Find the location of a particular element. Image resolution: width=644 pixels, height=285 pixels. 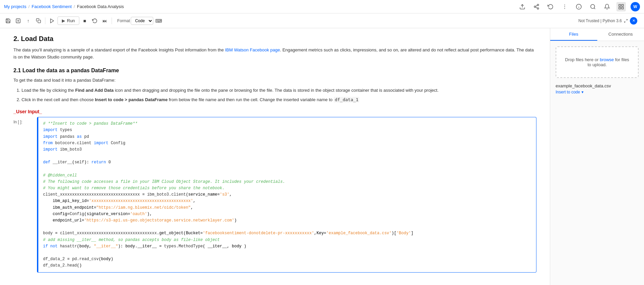

fast-forward-button: ⏭ is located at coordinates (105, 21).